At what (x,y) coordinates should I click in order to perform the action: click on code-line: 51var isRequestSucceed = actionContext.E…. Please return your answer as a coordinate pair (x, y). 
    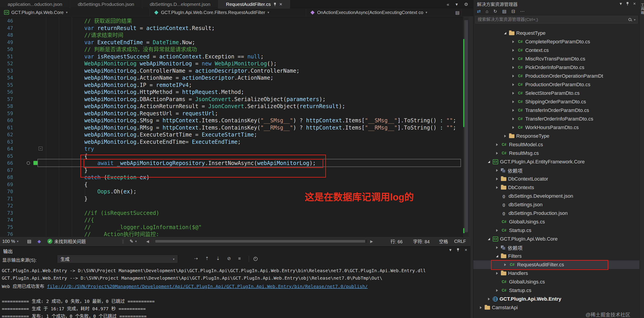
    Looking at the image, I should click on (232, 56).